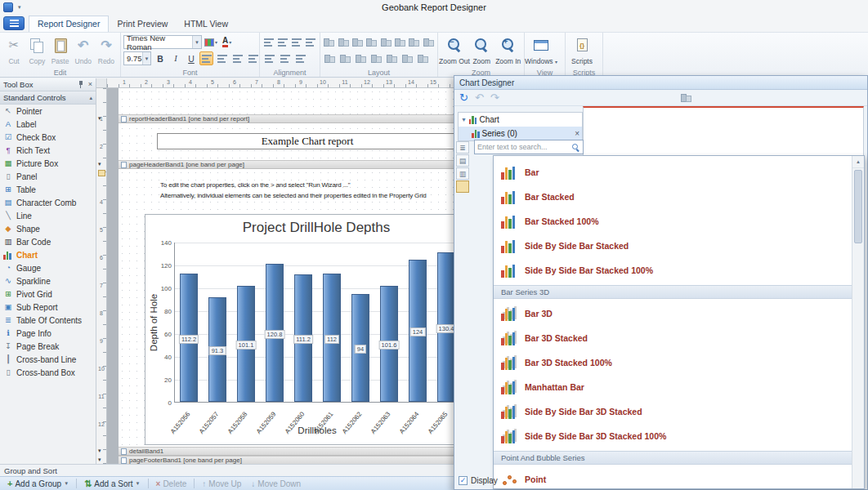  I want to click on windows-button: Windows ▾, so click(541, 51).